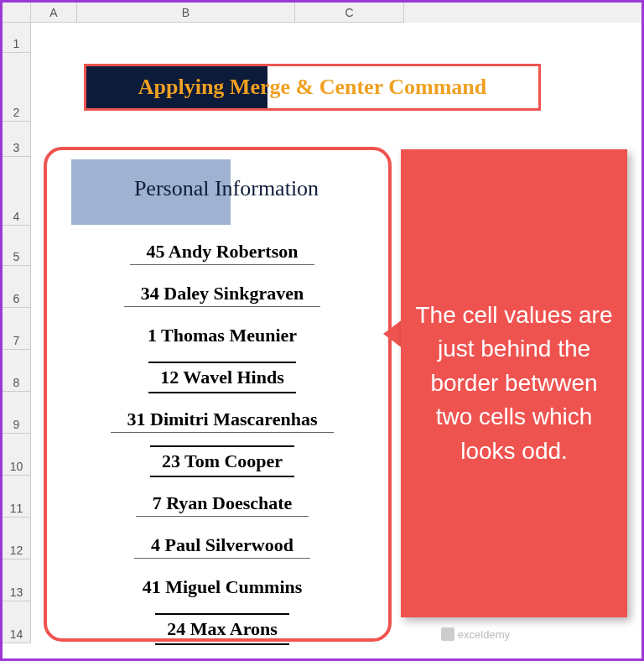 The height and width of the screenshot is (661, 644). Describe the element at coordinates (222, 629) in the screenshot. I see `table-row: 24 Max Arons` at that location.